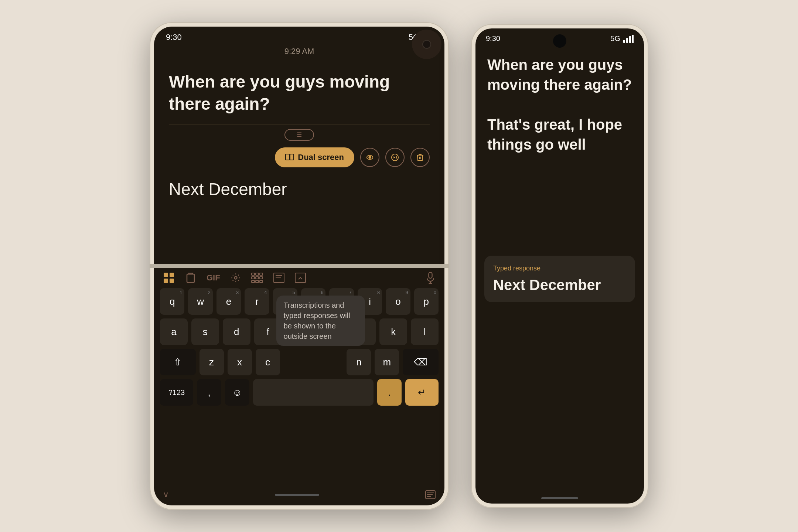  I want to click on typed-value: Next December, so click(560, 285).